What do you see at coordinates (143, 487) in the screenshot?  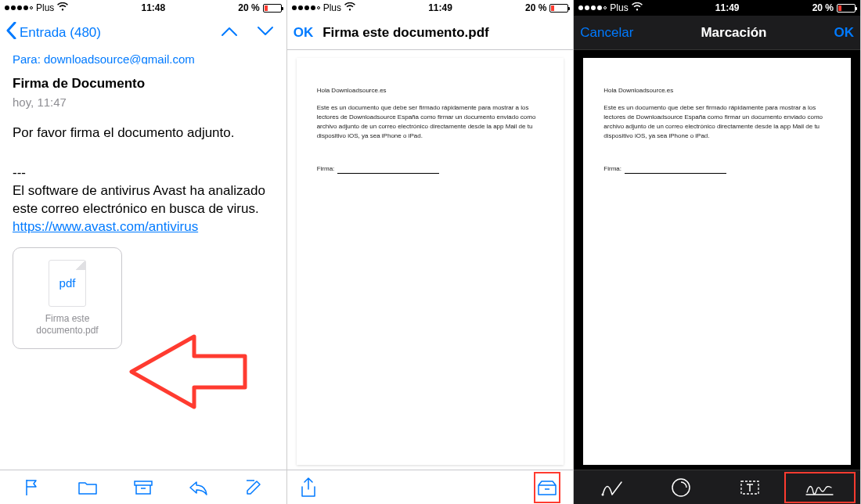 I see `mail-toolbar` at bounding box center [143, 487].